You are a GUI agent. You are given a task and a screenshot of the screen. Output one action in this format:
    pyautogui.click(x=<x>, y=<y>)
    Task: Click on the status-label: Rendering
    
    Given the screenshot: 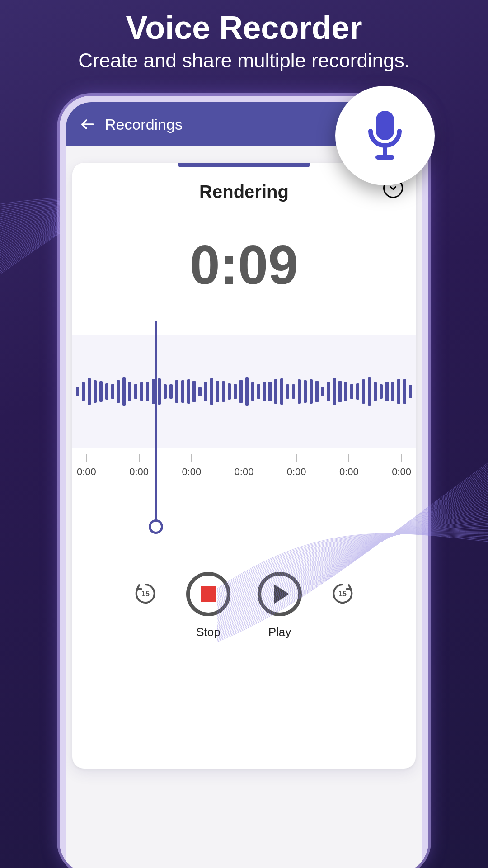 What is the action you would take?
    pyautogui.click(x=244, y=192)
    